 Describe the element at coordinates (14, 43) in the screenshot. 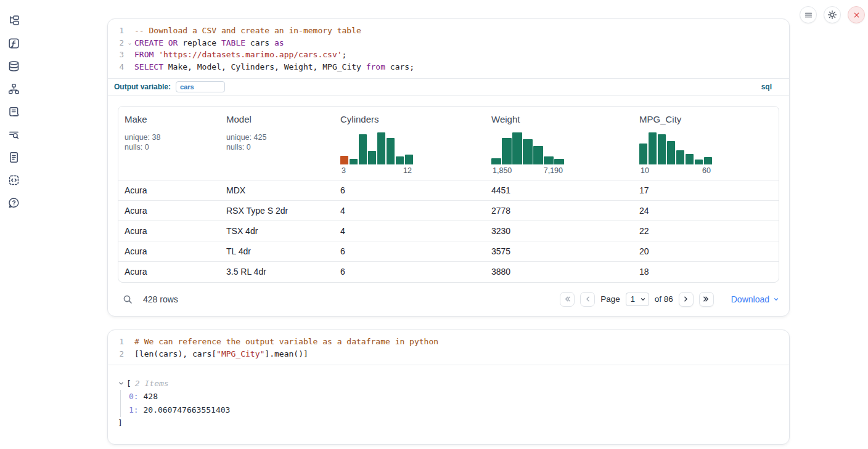

I see `sidebar-item-variables` at that location.